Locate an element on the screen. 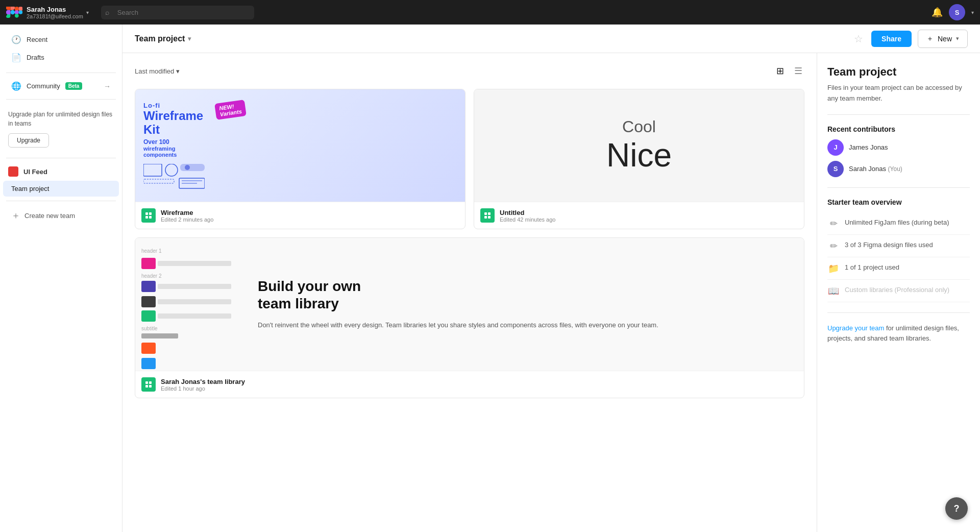  plus-icon: ＋ is located at coordinates (16, 215).